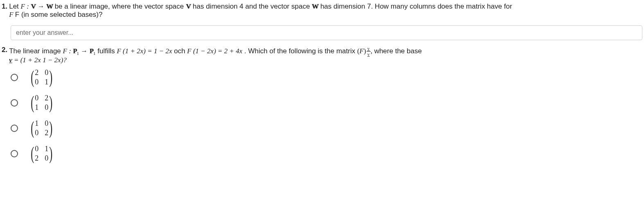 This screenshot has width=644, height=218. Describe the element at coordinates (41, 7) in the screenshot. I see `q1-arrow: →` at that location.